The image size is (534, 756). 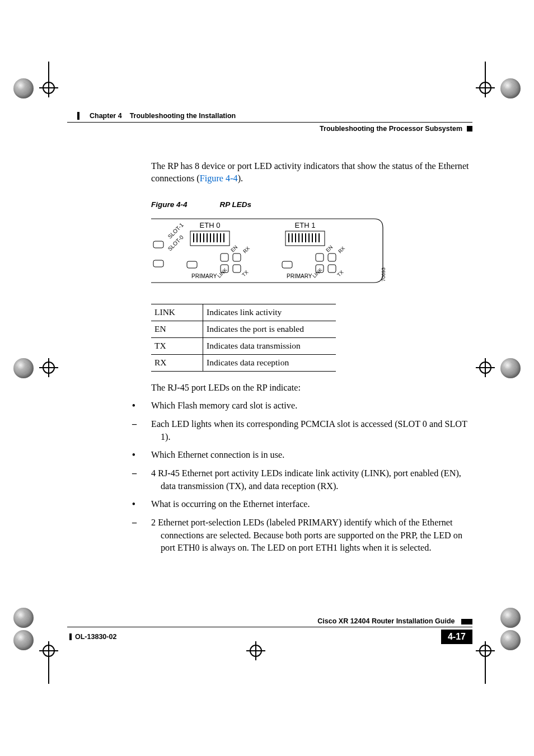 What do you see at coordinates (312, 205) in the screenshot?
I see `figure-caption: Figure 4-4 RP LEDs` at bounding box center [312, 205].